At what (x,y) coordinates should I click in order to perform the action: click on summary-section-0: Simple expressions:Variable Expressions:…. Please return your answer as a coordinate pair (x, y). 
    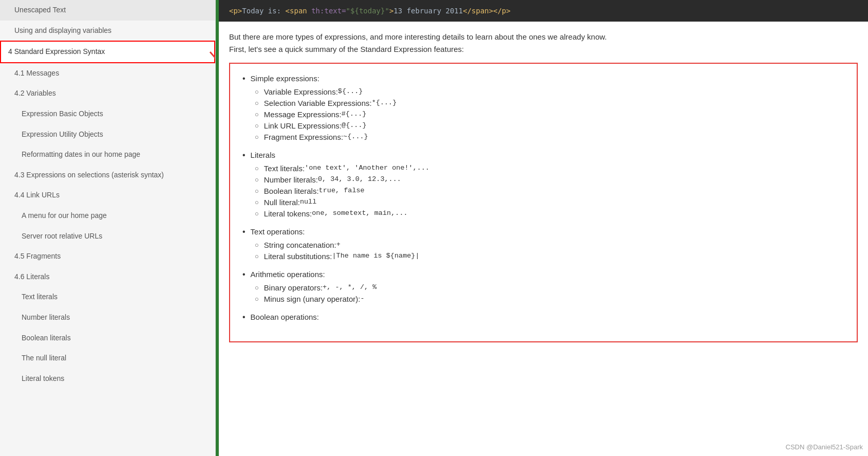
    Looking at the image, I should click on (543, 108).